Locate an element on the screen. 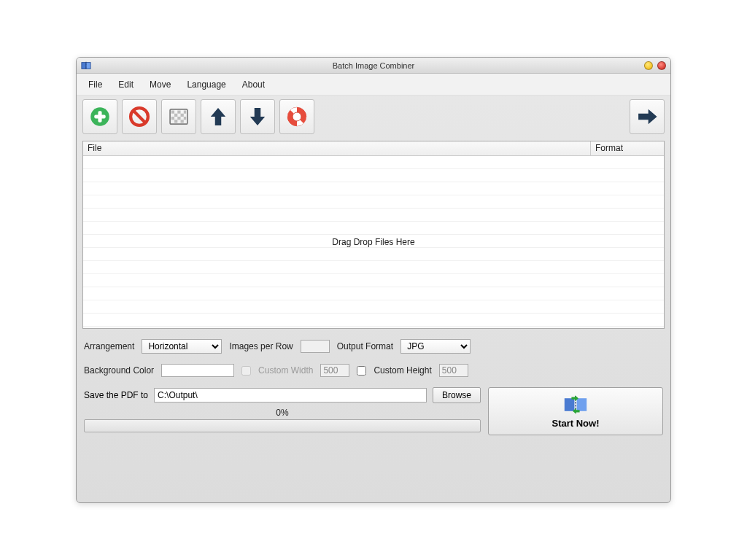 The width and height of the screenshot is (747, 560). progress-label: 0% is located at coordinates (282, 413).